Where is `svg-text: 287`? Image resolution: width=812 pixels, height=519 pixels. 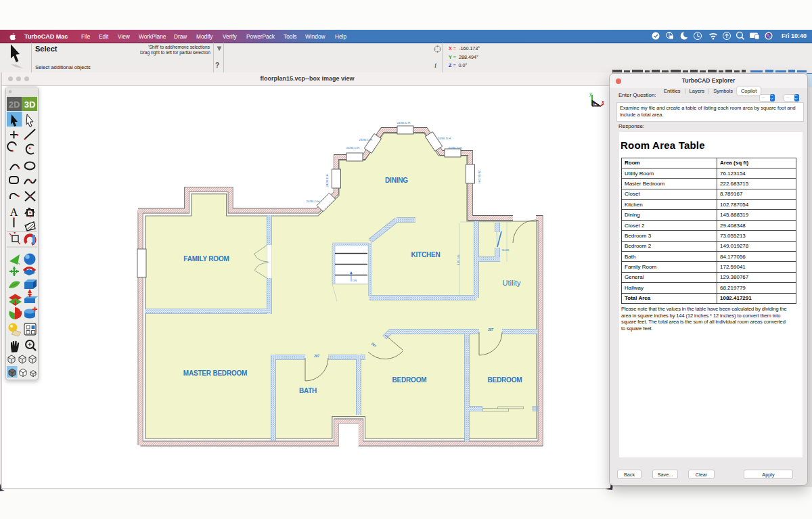
svg-text: 287 is located at coordinates (490, 330).